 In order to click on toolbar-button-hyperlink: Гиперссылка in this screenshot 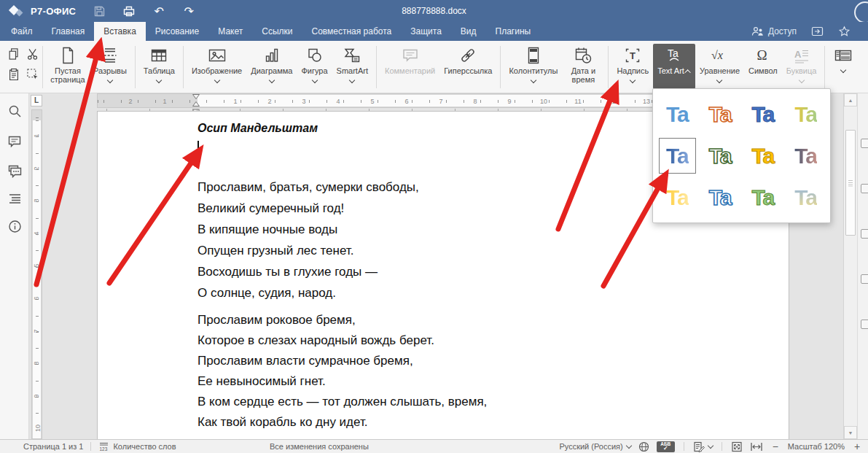, I will do `click(468, 66)`.